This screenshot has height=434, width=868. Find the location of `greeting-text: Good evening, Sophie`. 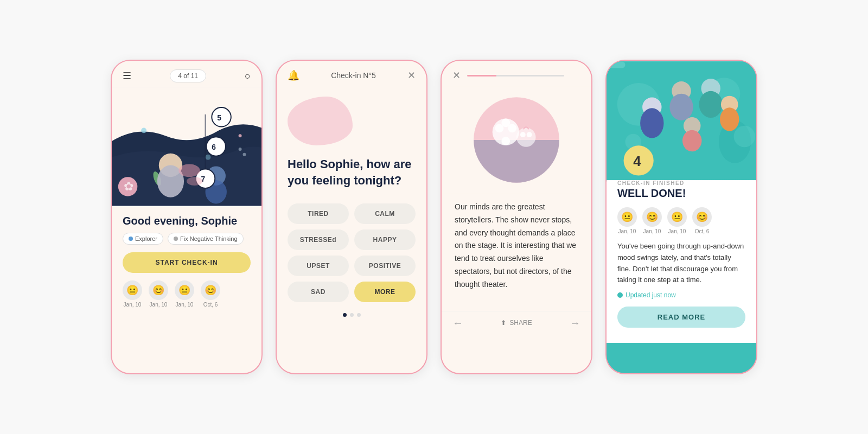

greeting-text: Good evening, Sophie is located at coordinates (187, 221).